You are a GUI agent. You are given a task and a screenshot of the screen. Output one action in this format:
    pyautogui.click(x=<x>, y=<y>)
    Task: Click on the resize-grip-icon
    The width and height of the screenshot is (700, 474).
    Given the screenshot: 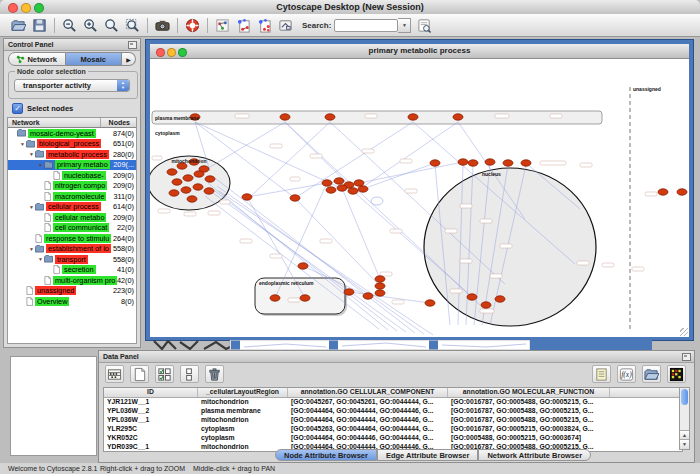 What is the action you would take?
    pyautogui.click(x=684, y=332)
    